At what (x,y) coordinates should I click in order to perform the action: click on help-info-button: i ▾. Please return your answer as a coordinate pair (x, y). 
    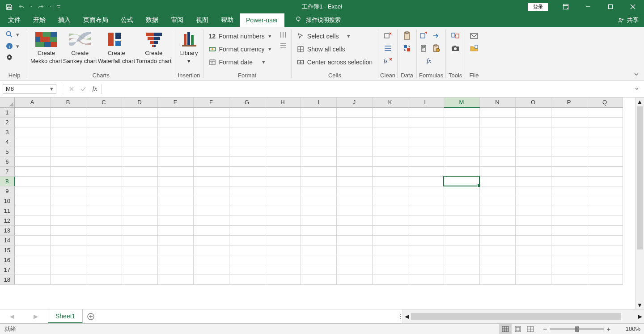
    Looking at the image, I should click on (15, 46).